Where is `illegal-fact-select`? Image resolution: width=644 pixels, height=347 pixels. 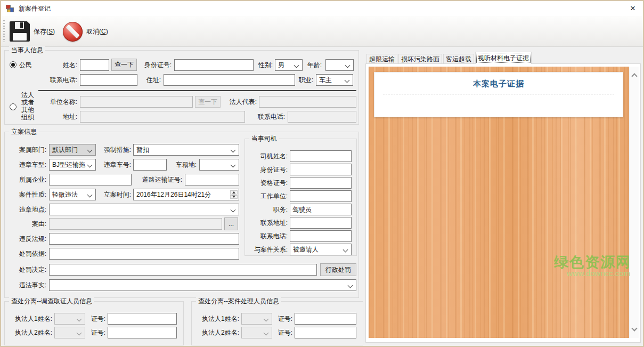 illegal-fact-select is located at coordinates (202, 285).